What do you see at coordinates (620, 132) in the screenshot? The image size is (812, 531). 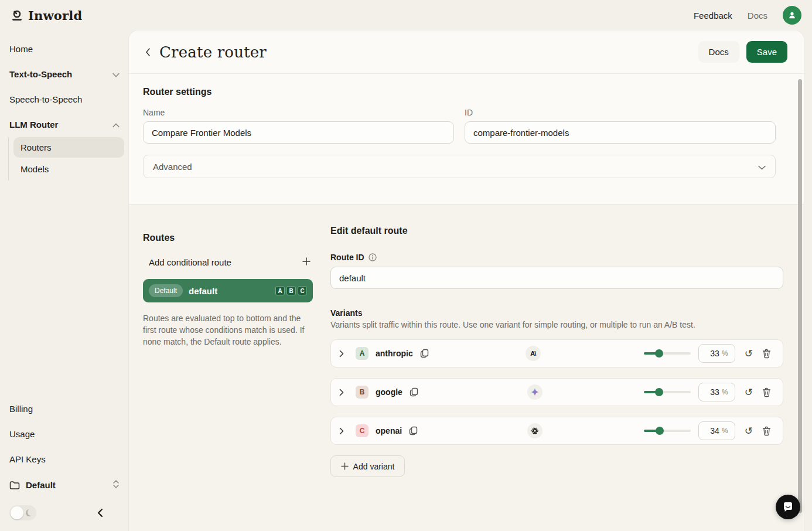 I see `id-input` at bounding box center [620, 132].